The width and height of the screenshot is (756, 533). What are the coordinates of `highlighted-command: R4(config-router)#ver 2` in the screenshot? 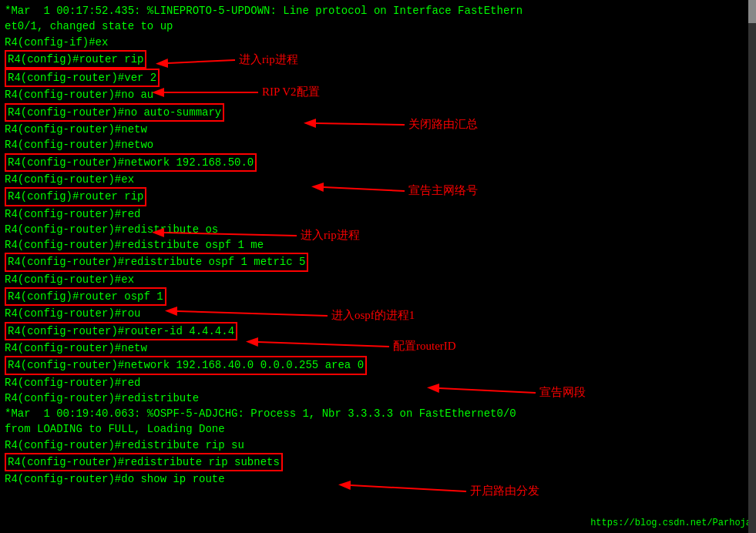 It's located at (82, 78).